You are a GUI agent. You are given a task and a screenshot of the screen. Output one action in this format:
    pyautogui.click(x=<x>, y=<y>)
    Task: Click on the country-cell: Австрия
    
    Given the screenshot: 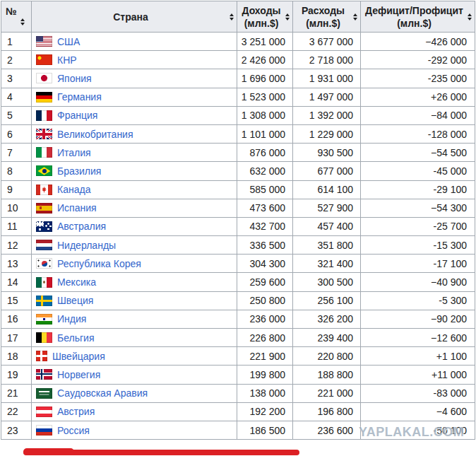 What is the action you would take?
    pyautogui.click(x=134, y=411)
    